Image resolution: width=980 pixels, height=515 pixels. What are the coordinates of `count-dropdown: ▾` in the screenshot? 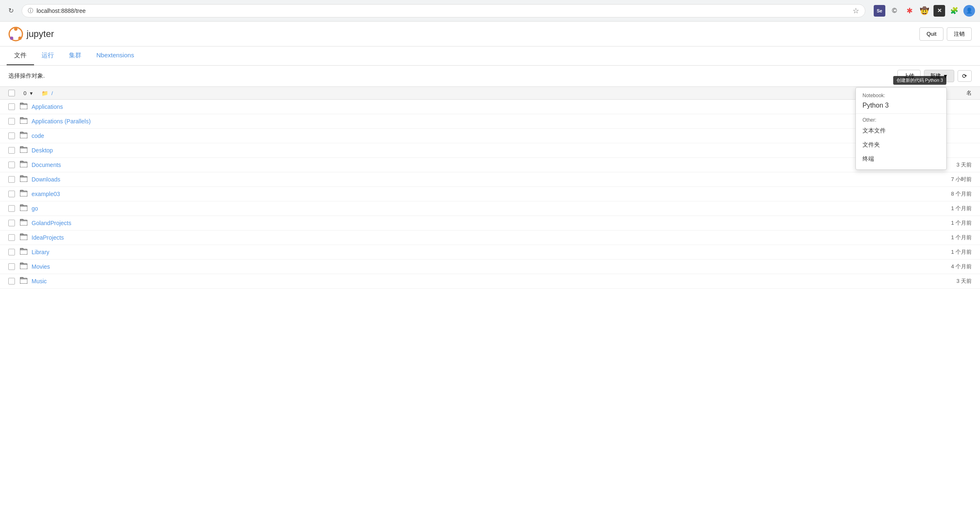 It's located at (36, 93).